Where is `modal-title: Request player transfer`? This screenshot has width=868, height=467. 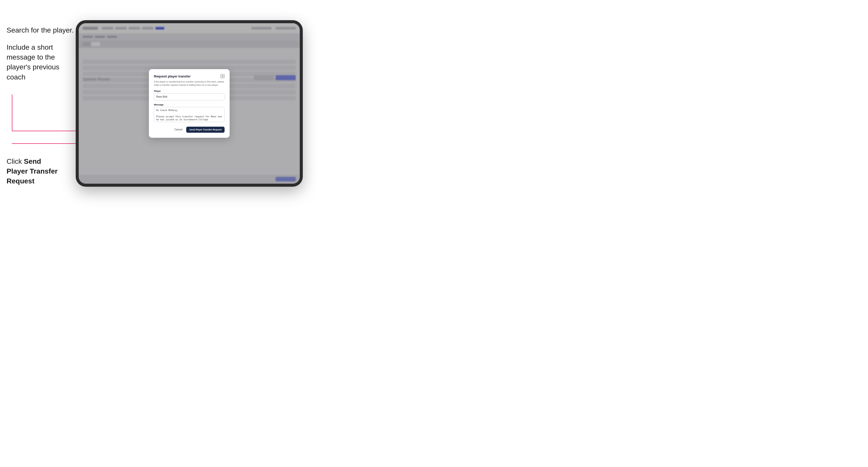 modal-title: Request player transfer is located at coordinates (172, 76).